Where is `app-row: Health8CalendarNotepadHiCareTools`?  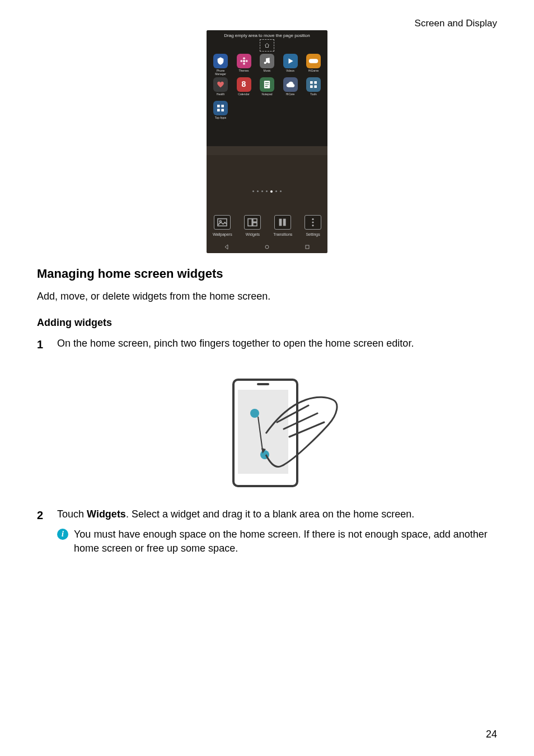 app-row: Health8CalendarNotepadHiCareTools is located at coordinates (267, 88).